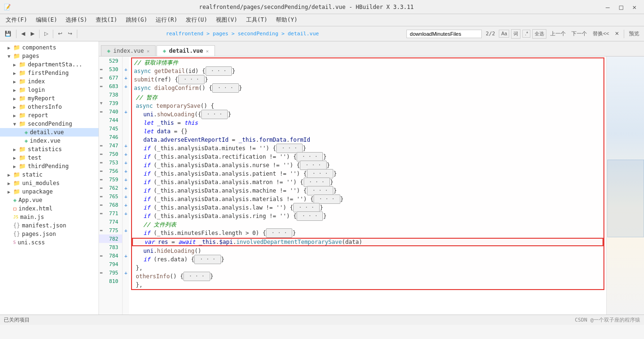 The image size is (644, 339). I want to click on sidebar-item-manifest-json: ▶ {} manifest.json, so click(49, 226).